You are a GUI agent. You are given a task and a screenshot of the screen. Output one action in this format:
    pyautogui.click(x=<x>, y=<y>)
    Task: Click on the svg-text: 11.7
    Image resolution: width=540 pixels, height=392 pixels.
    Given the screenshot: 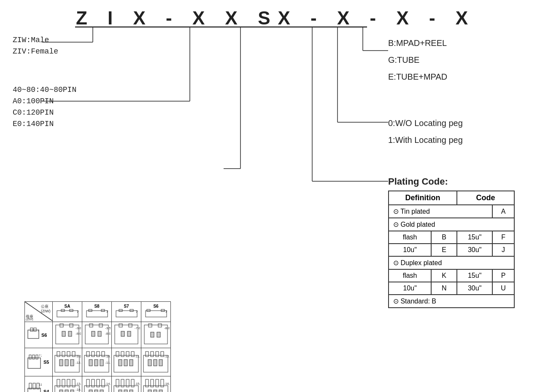 What is the action you would take?
    pyautogui.click(x=40, y=384)
    